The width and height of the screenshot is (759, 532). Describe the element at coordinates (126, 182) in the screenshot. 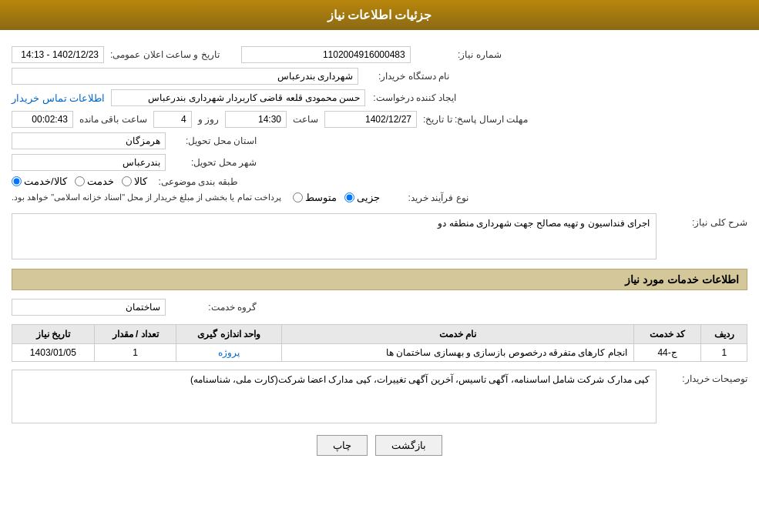

I see `category-kala-radio` at that location.